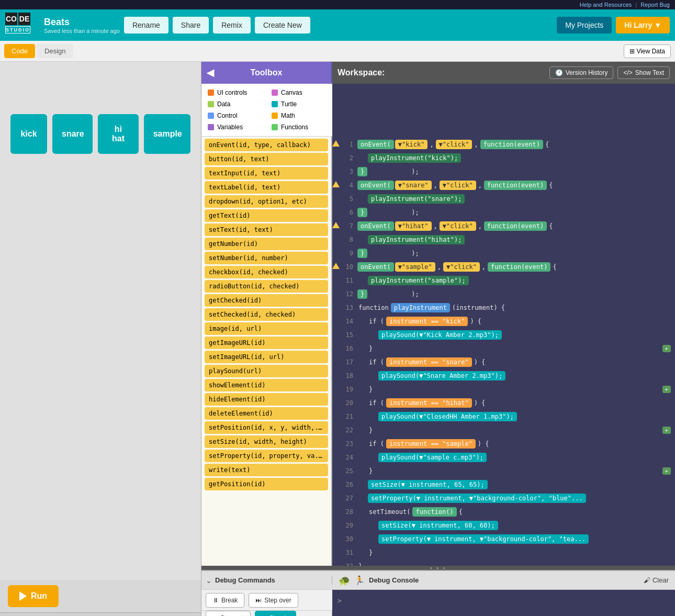 The height and width of the screenshot is (616, 675). Describe the element at coordinates (266, 159) in the screenshot. I see `block-button: button(id, text)` at that location.